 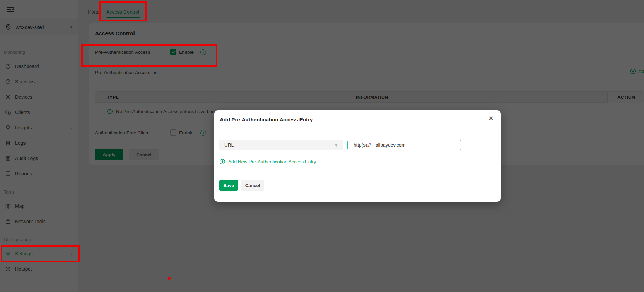 I want to click on entry-type-value: URL, so click(x=279, y=145).